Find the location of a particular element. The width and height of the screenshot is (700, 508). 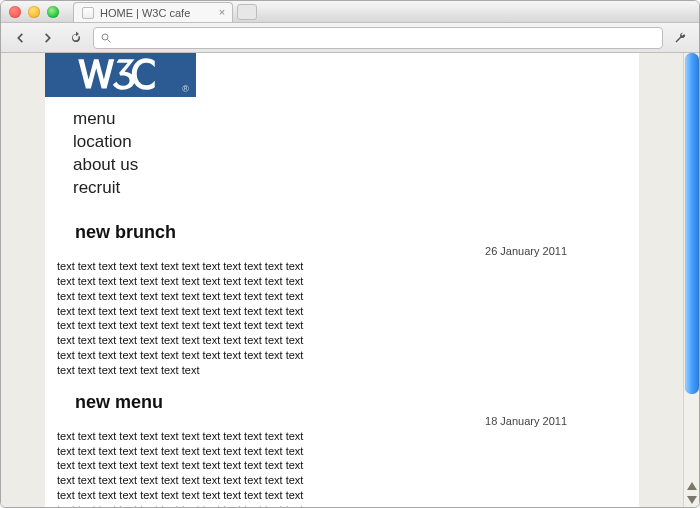

minimize-window-button is located at coordinates (34, 12).